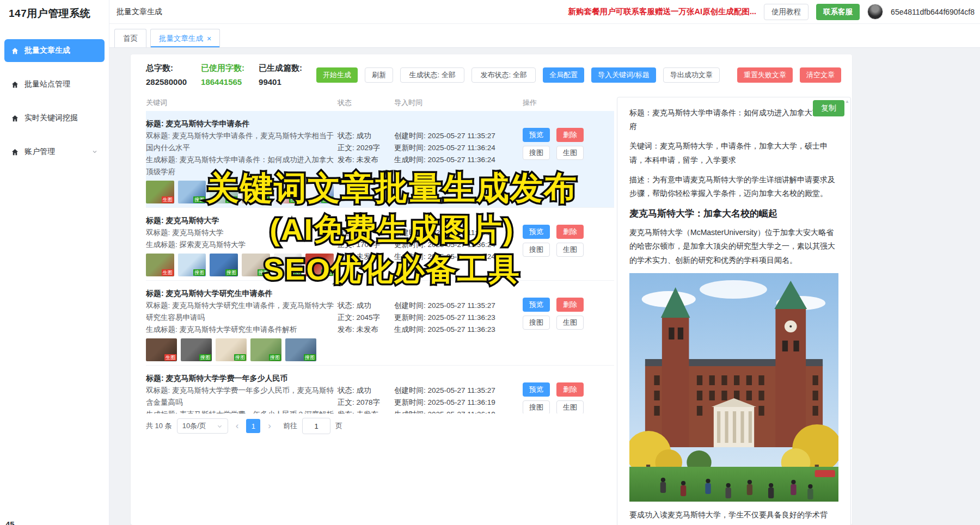 The width and height of the screenshot is (980, 525). I want to click on page-jump-input, so click(316, 426).